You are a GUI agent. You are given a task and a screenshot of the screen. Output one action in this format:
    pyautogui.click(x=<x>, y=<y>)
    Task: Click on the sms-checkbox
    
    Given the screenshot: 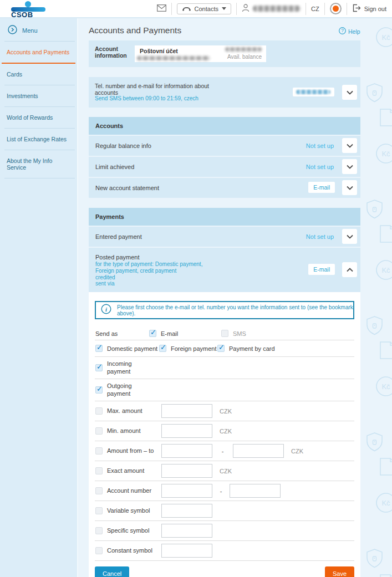 What is the action you would take?
    pyautogui.click(x=225, y=334)
    